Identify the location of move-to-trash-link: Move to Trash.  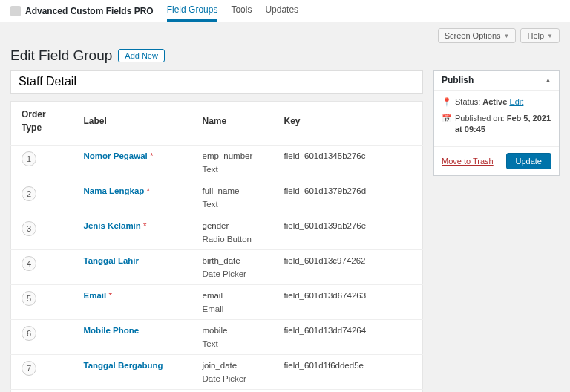
(468, 161).